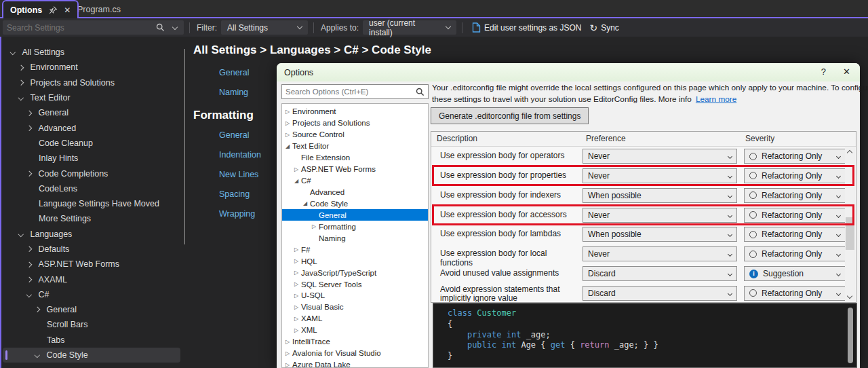 This screenshot has height=368, width=868. Describe the element at coordinates (355, 330) in the screenshot. I see `options-tree-item-xml: ▷XML` at that location.